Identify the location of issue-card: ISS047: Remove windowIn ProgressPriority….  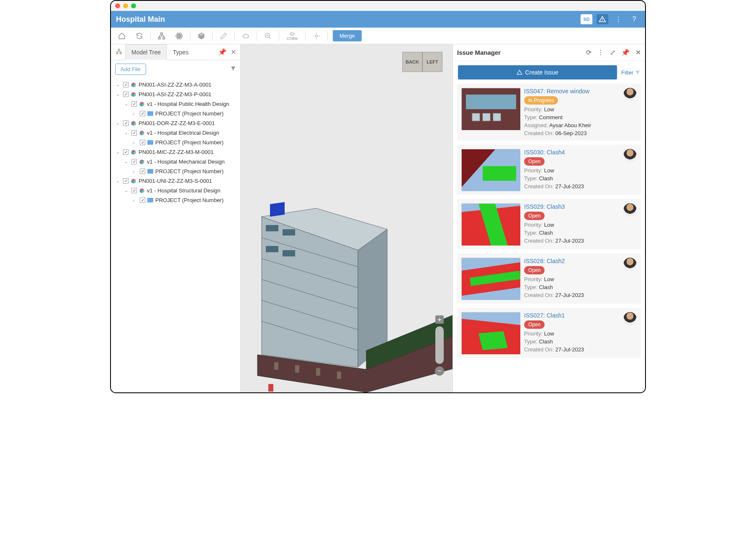
(549, 112).